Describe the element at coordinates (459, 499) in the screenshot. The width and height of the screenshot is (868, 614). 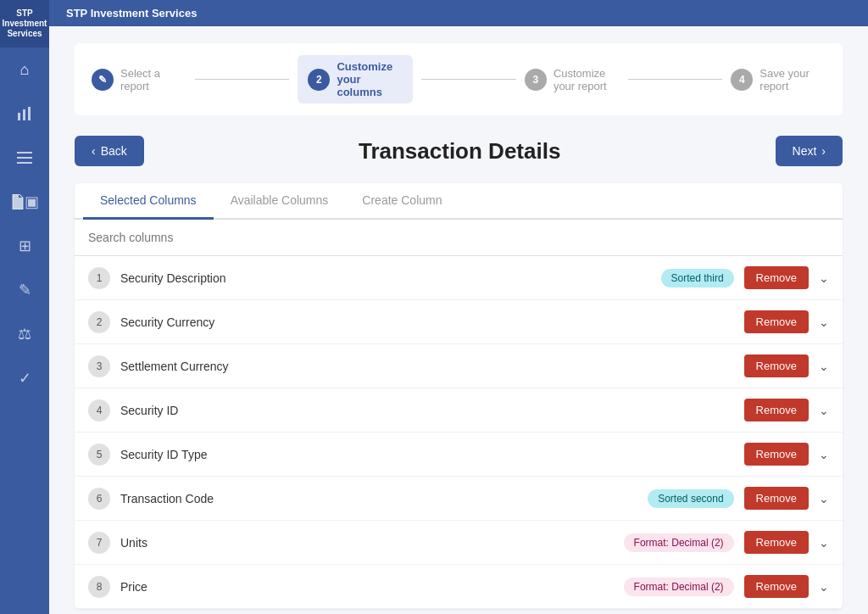
I see `table-row: 6Transaction CodeSorted secondRemove⌄` at that location.